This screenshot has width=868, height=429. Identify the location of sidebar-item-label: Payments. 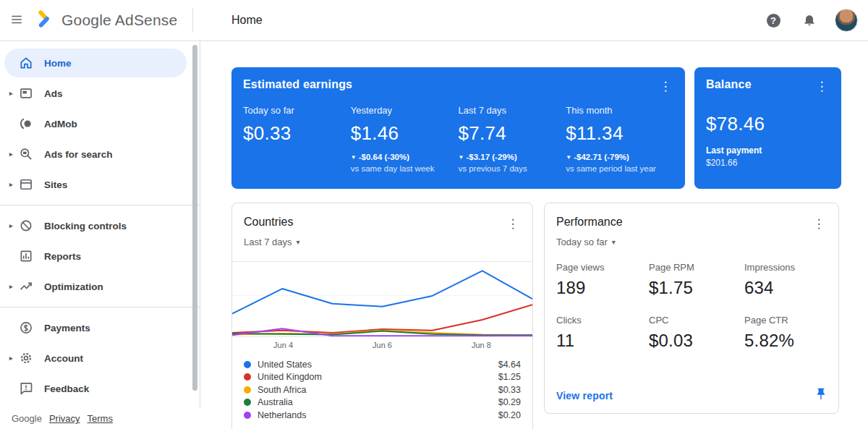
(67, 328).